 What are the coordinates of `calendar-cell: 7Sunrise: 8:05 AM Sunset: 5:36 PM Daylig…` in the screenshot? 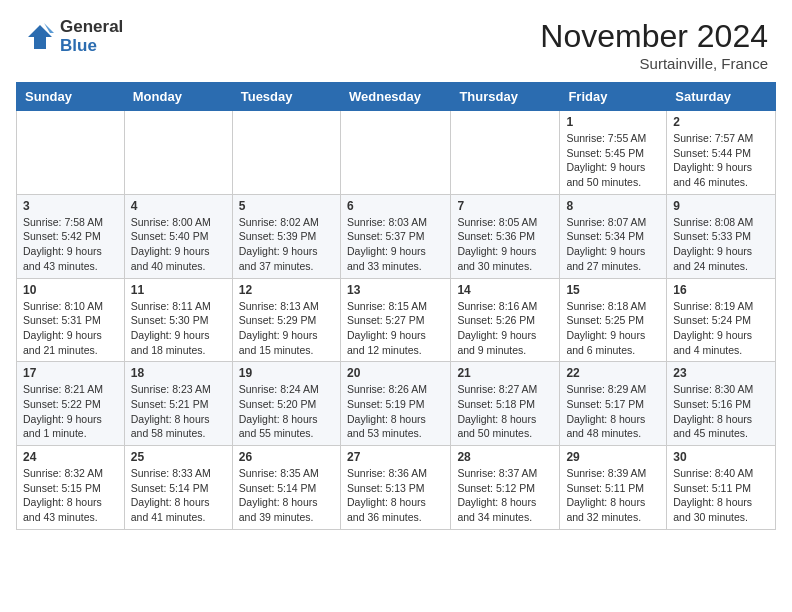 It's located at (506, 236).